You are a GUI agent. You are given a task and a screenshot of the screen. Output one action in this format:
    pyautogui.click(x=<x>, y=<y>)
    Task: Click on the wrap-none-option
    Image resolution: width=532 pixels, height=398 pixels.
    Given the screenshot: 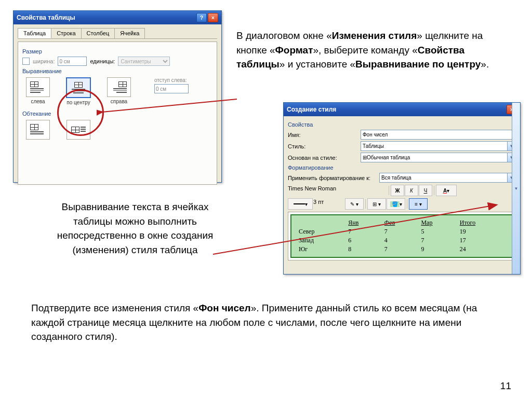 What is the action you would take?
    pyautogui.click(x=38, y=130)
    